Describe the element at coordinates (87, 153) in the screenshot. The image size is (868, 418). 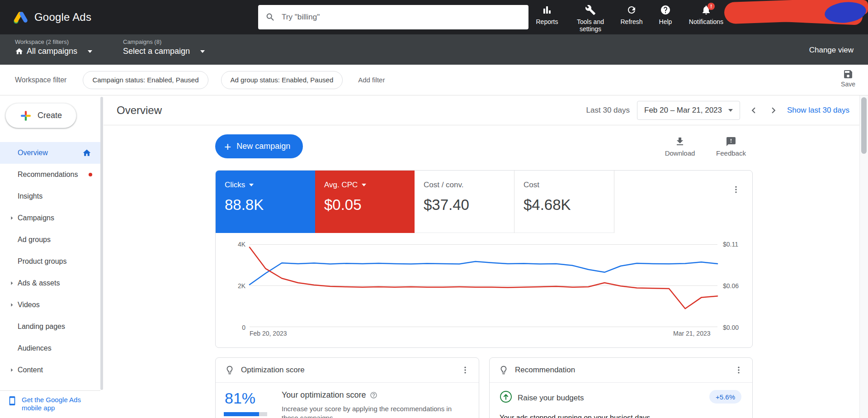
I see `home-icon` at that location.